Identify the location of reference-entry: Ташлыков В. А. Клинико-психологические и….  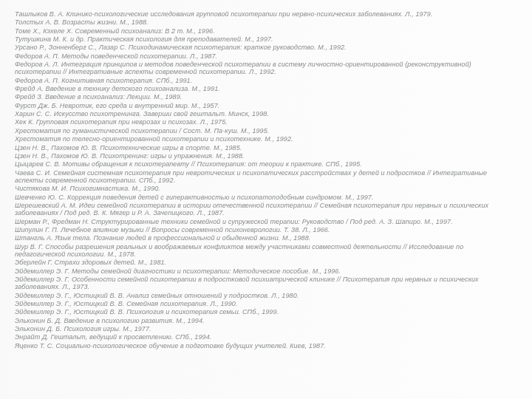
(265, 14).